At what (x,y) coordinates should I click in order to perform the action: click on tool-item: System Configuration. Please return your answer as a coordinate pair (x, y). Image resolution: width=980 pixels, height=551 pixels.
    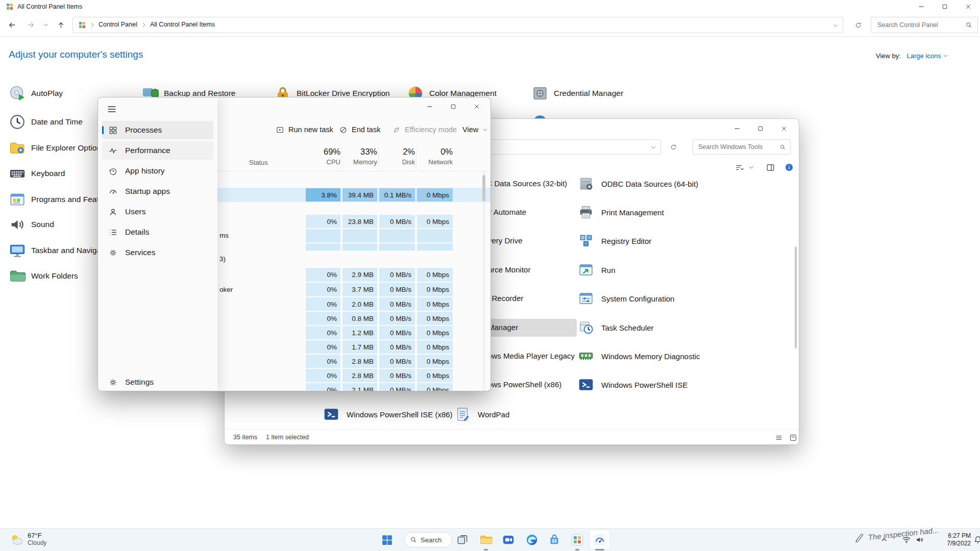
    Looking at the image, I should click on (626, 298).